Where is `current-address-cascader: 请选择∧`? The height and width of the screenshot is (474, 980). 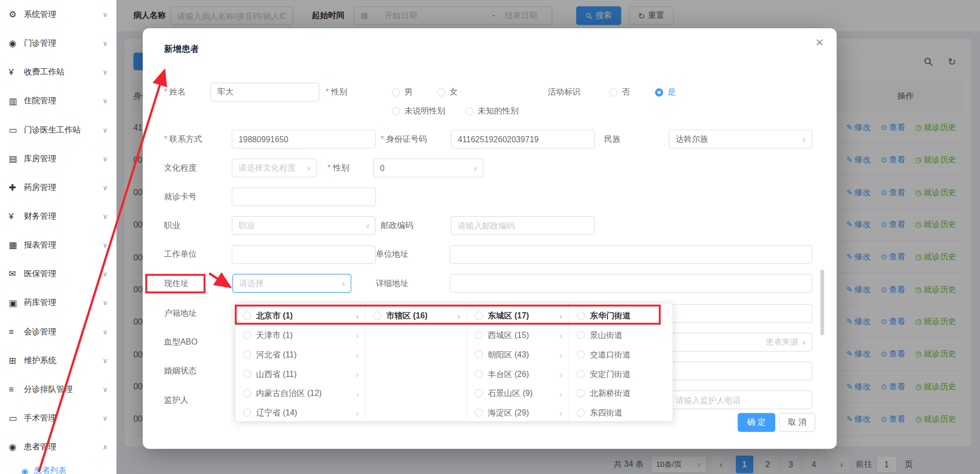 current-address-cascader: 请选择∧ is located at coordinates (292, 283).